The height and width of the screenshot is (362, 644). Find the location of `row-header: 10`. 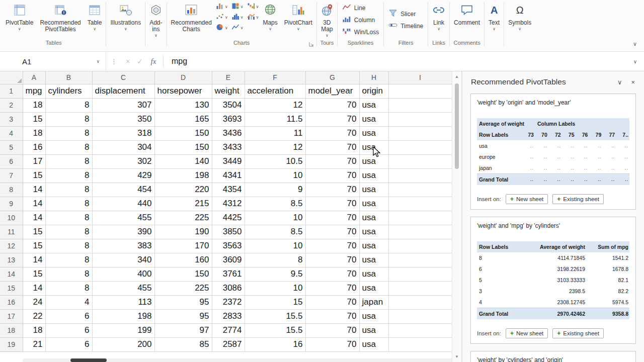

row-header: 10 is located at coordinates (11, 218).